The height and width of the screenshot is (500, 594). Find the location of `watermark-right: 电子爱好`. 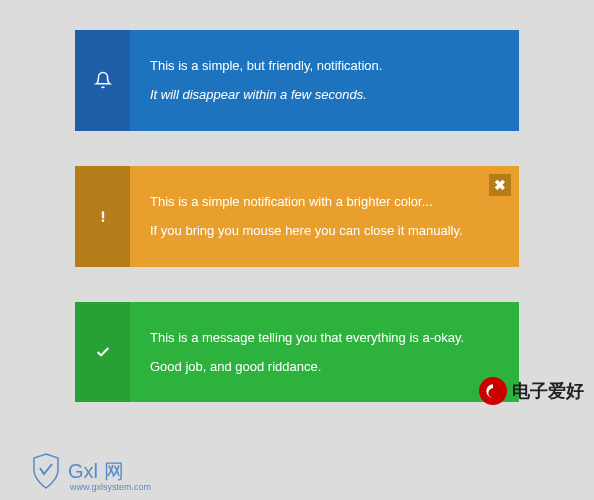

watermark-right: 电子爱好 is located at coordinates (532, 391).